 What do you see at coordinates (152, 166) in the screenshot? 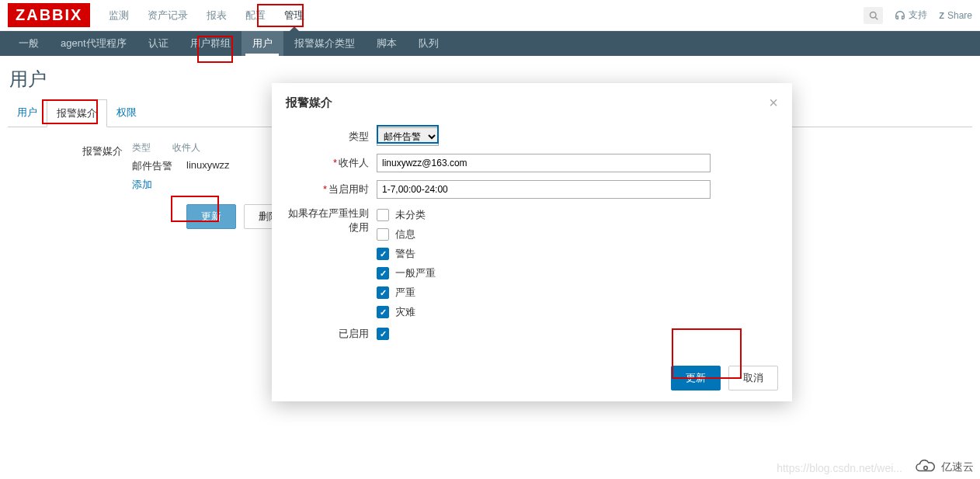
I see `cell-type: 邮件告警` at bounding box center [152, 166].